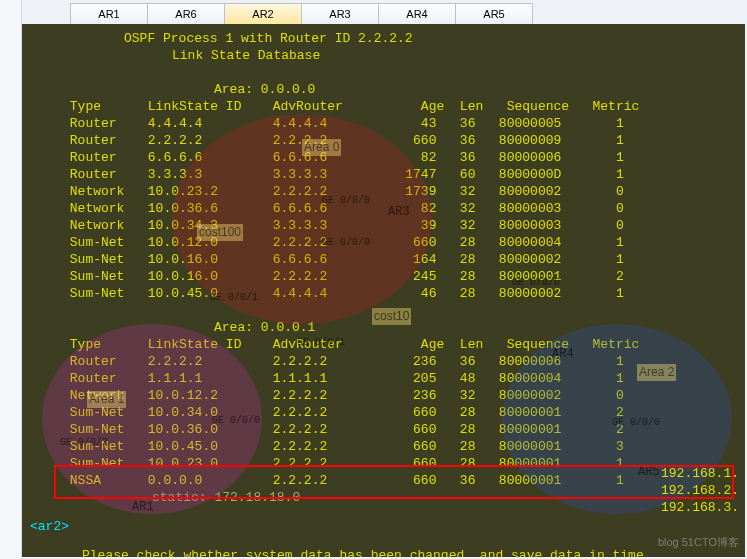 This screenshot has width=747, height=559. What do you see at coordinates (417, 14) in the screenshot?
I see `tab-ar4: AR4` at bounding box center [417, 14].